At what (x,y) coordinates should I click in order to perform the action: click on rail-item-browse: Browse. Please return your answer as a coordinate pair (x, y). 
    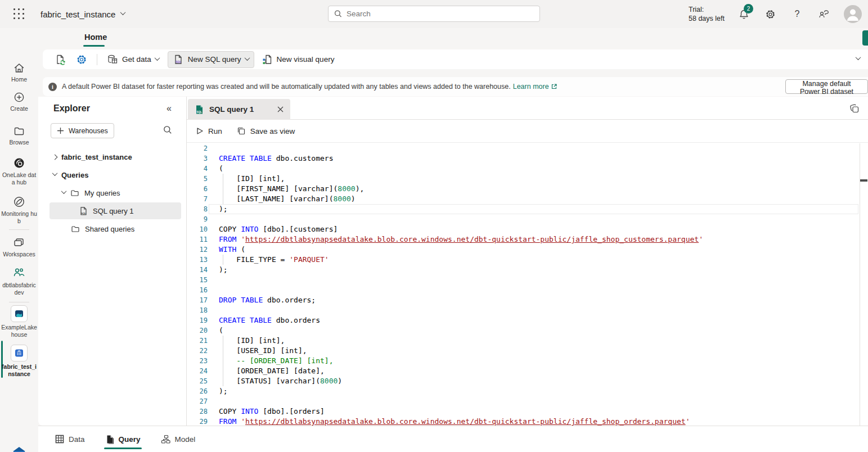
    Looking at the image, I should click on (19, 135).